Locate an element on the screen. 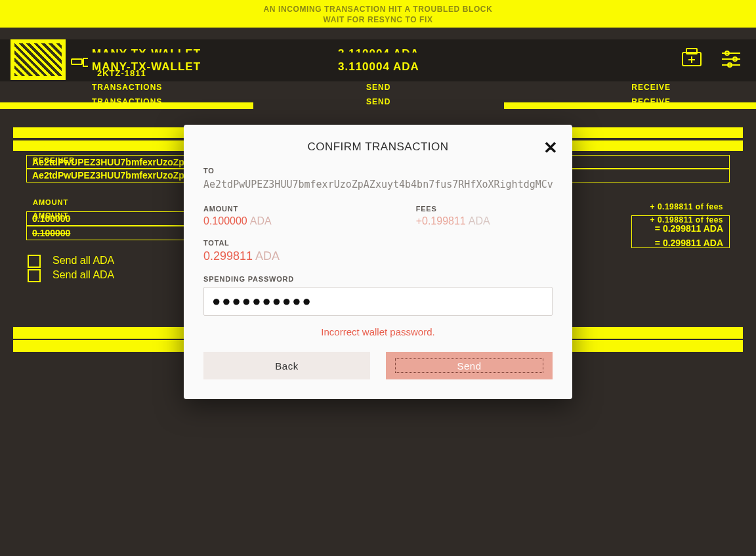 Image resolution: width=756 pixels, height=556 pixels. fees-value: +0.199811ADA is located at coordinates (453, 221).